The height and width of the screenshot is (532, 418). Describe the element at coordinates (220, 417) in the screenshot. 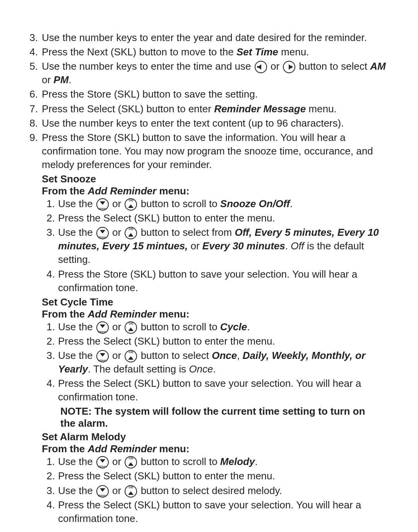

I see `cycle-note: NOTE: The system will follow the current…` at that location.